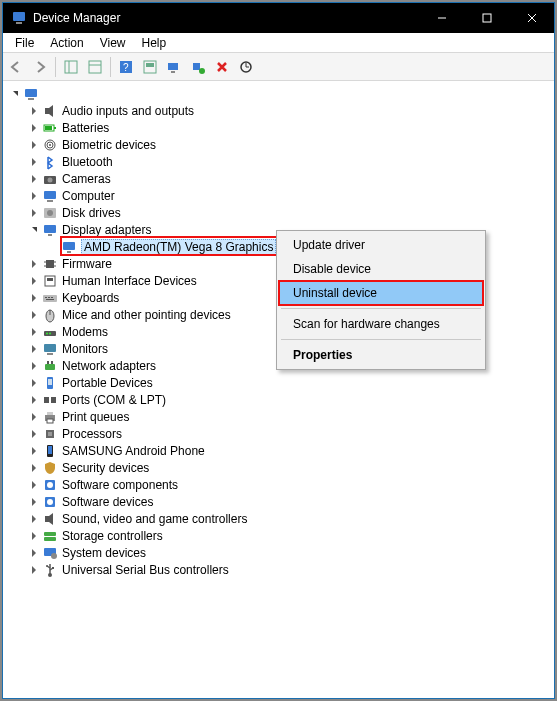 The image size is (557, 701). I want to click on network-icon, so click(50, 366).